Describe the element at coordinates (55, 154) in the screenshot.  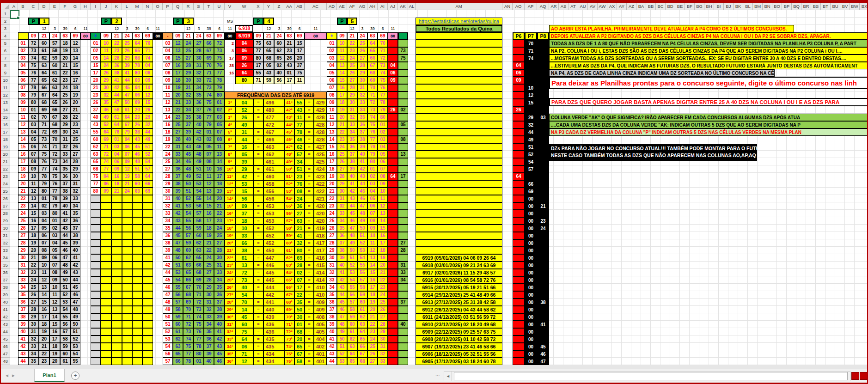
I see `p1-data-cell: 72` at that location.